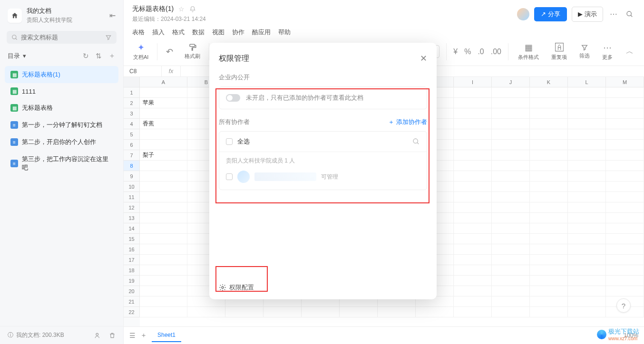  Describe the element at coordinates (132, 114) in the screenshot. I see `row-header: 3` at that location.